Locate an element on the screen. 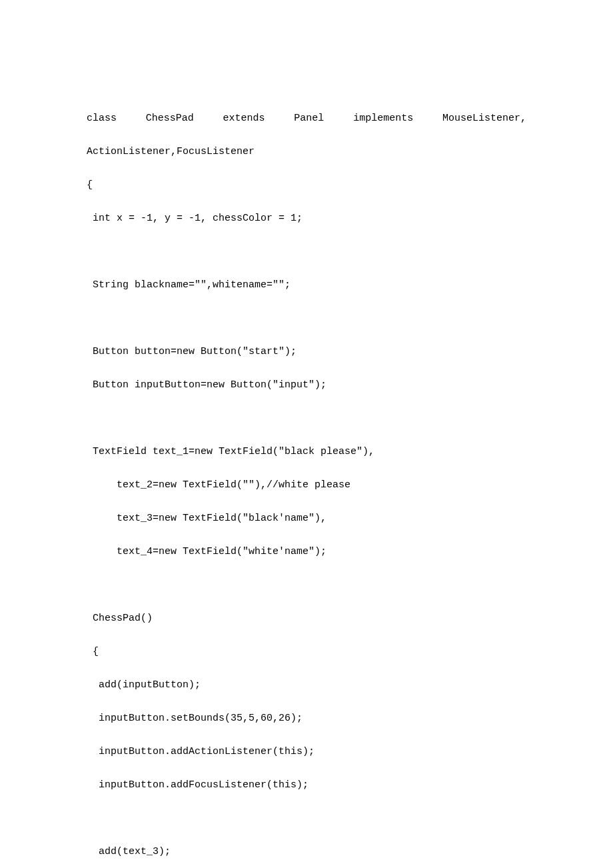 The image size is (613, 868). word: MouseListener, is located at coordinates (484, 119).